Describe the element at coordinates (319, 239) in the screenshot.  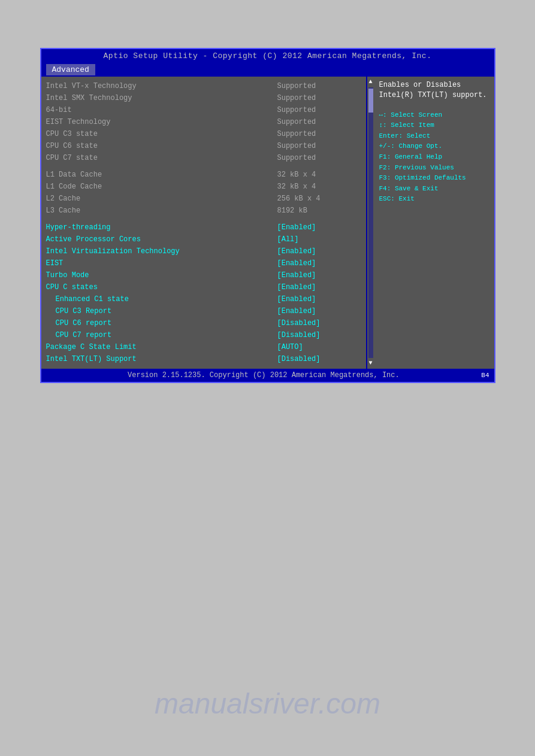
I see `setting-value: [All]` at that location.